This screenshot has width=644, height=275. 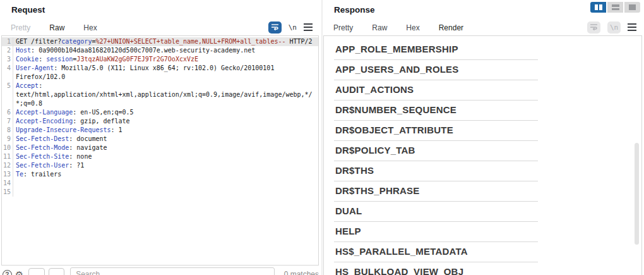 I want to click on layout-single-button, so click(x=633, y=8).